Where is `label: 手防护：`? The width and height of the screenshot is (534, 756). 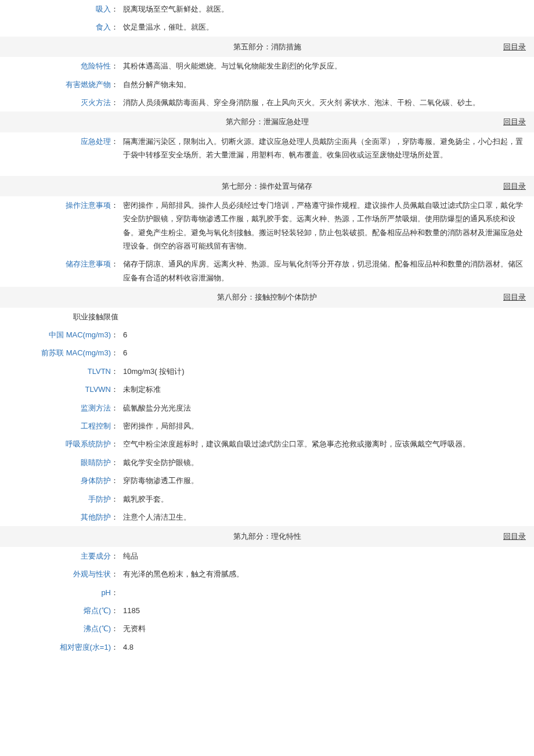
label: 手防护： is located at coordinates (64, 499).